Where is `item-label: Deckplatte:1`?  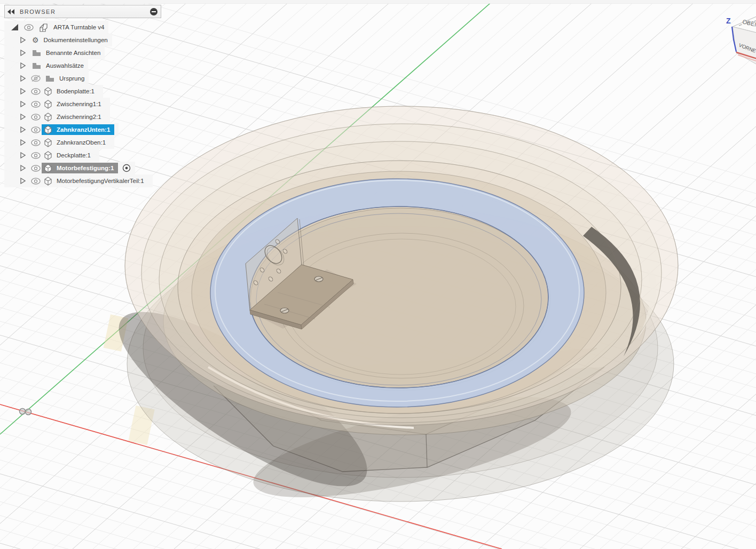 item-label: Deckplatte:1 is located at coordinates (74, 155).